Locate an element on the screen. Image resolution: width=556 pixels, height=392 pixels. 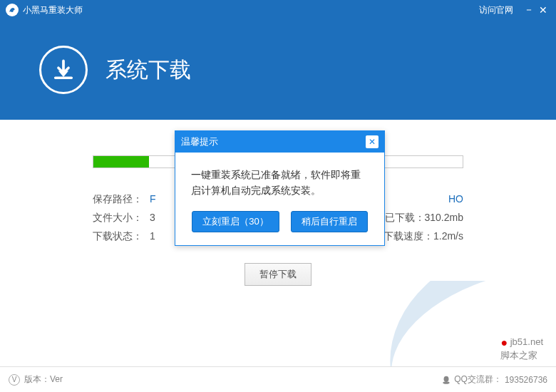
qq-group: QQ交流群： 193526736 is located at coordinates (495, 379).